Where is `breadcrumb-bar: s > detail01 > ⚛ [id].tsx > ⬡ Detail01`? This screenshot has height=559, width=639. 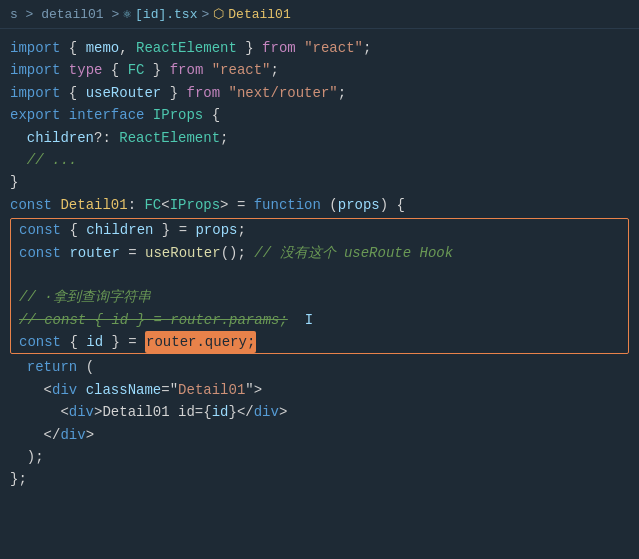
breadcrumb-bar: s > detail01 > ⚛ [id].tsx > ⬡ Detail01 is located at coordinates (320, 14).